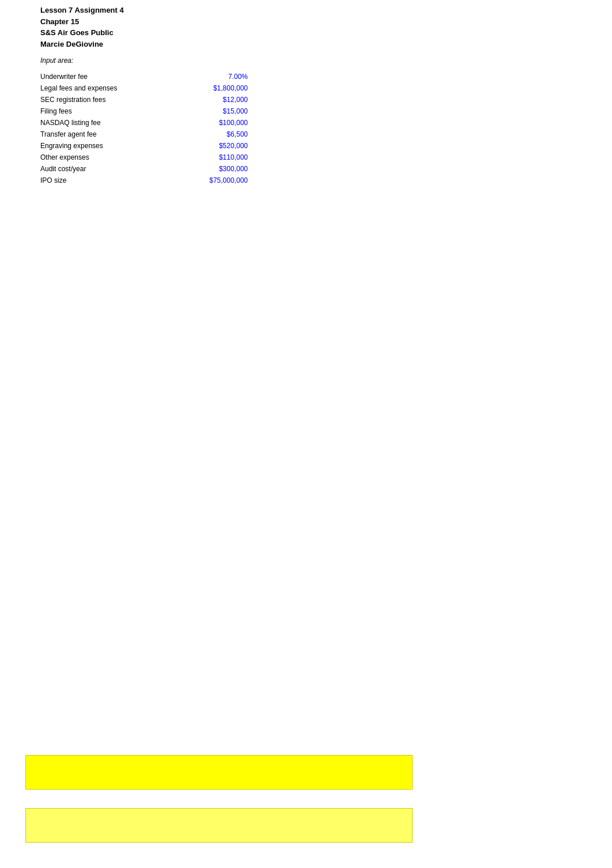 Image resolution: width=612 pixels, height=868 pixels. I want to click on row-label: Engraving expenses, so click(109, 146).